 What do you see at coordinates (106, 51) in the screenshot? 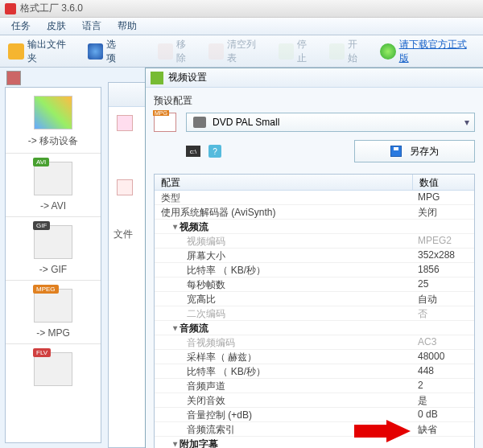
I see `options-button: 选项` at bounding box center [106, 51].